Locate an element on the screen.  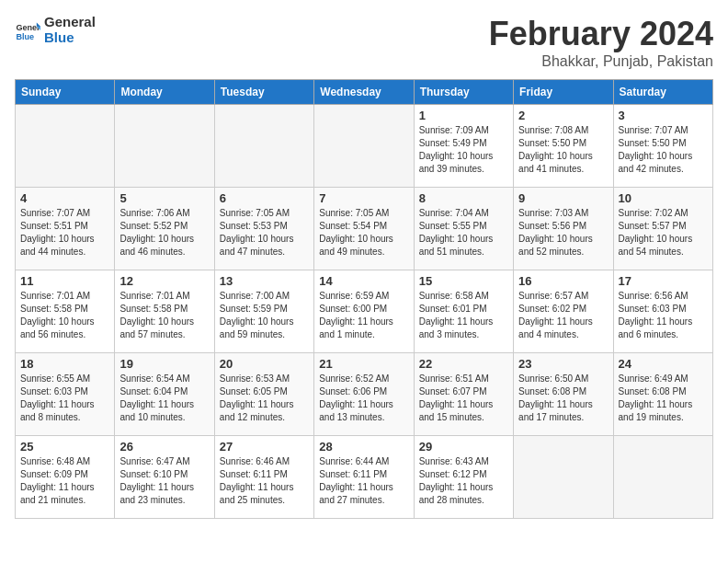
day-info: Sunrise: 6:52 AM Sunset: 6:06 PM Dayligh… is located at coordinates (364, 398).